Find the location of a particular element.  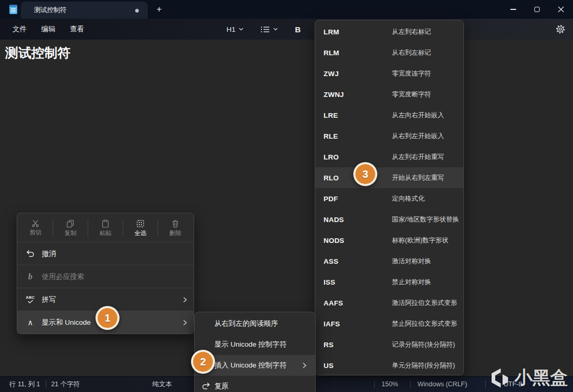

unicode-code: NADS is located at coordinates (334, 220).